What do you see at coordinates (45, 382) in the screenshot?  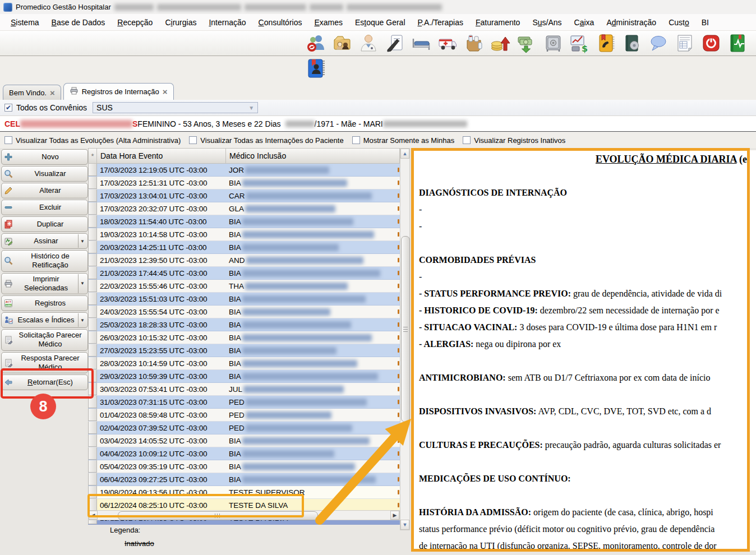 I see `sidebar-button-retornar-esc: Retornar(Esc)` at bounding box center [45, 382].